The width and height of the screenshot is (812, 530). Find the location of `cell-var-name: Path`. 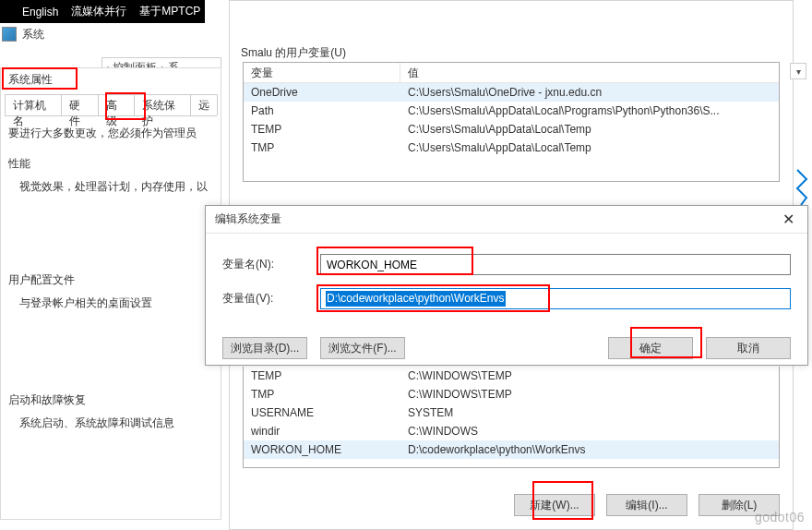

cell-var-name: Path is located at coordinates (322, 111).